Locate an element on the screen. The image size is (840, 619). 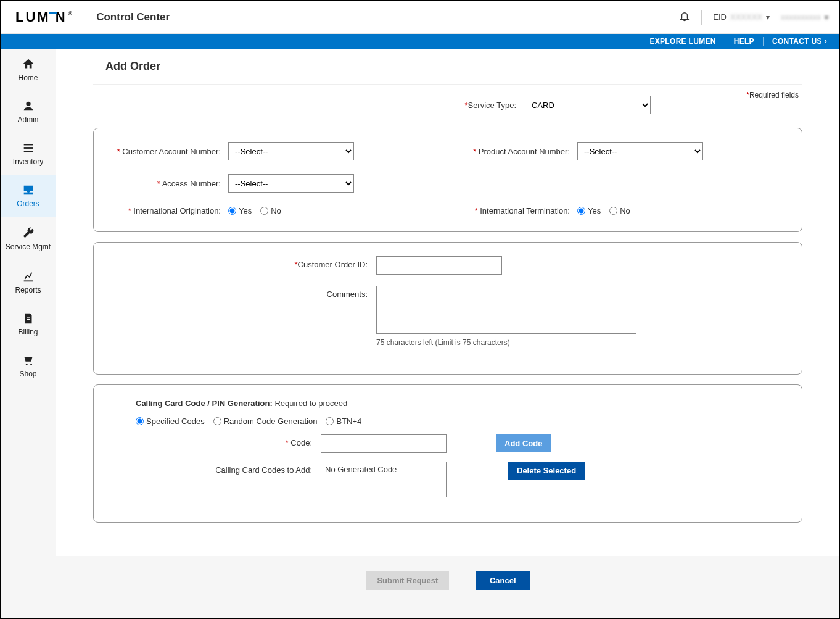
account-panel: * Customer Account Number: --Select-- * … is located at coordinates (448, 180).